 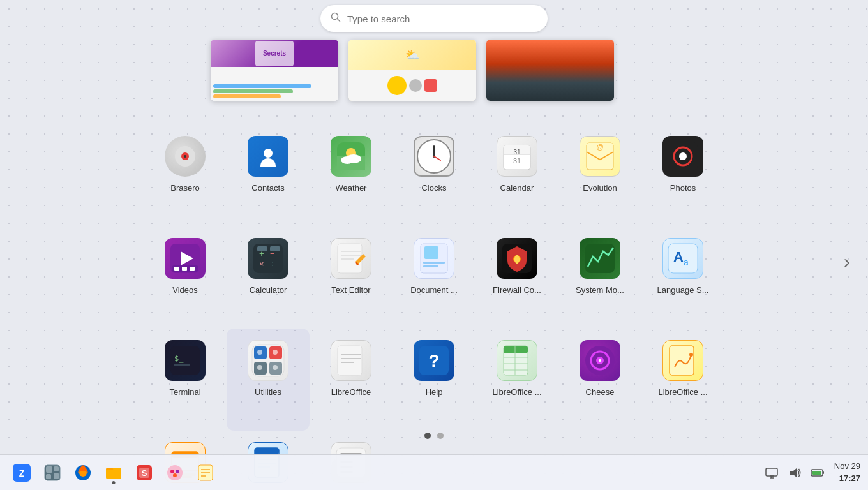 I want to click on libreoffice-calc-icon, so click(x=517, y=360).